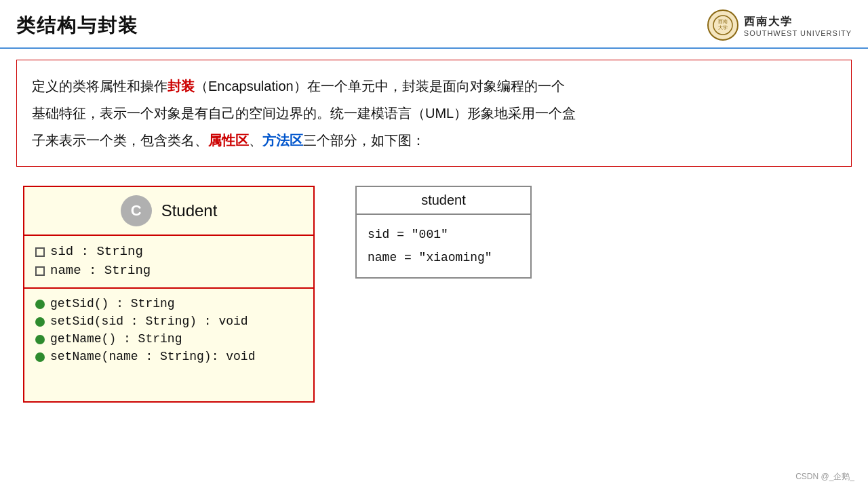 The image size is (868, 488). Describe the element at coordinates (364, 140) in the screenshot. I see `desc-line3-post: 三个部分，如下图：` at that location.